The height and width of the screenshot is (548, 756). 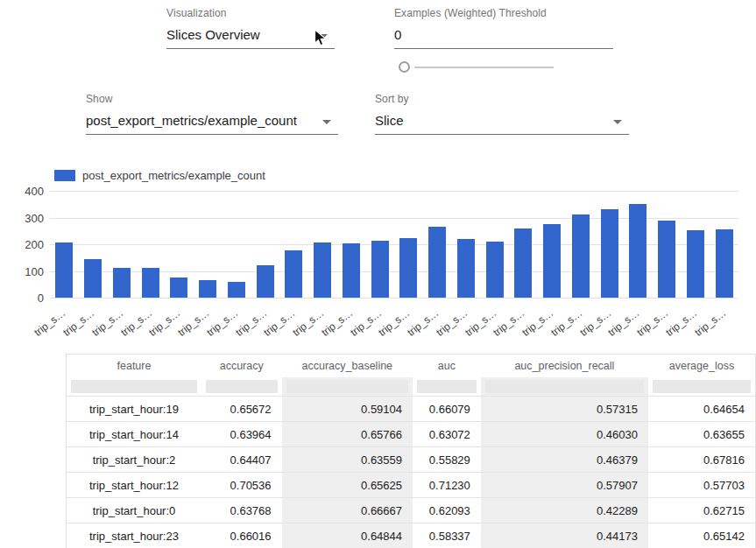 I want to click on y-axis-tick-label: 0, so click(x=40, y=298).